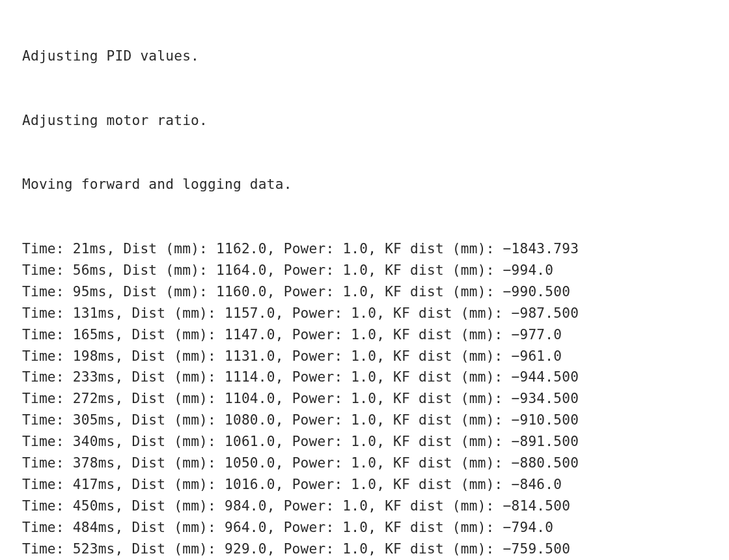  What do you see at coordinates (81, 292) in the screenshot?
I see `time-value: 95` at bounding box center [81, 292].